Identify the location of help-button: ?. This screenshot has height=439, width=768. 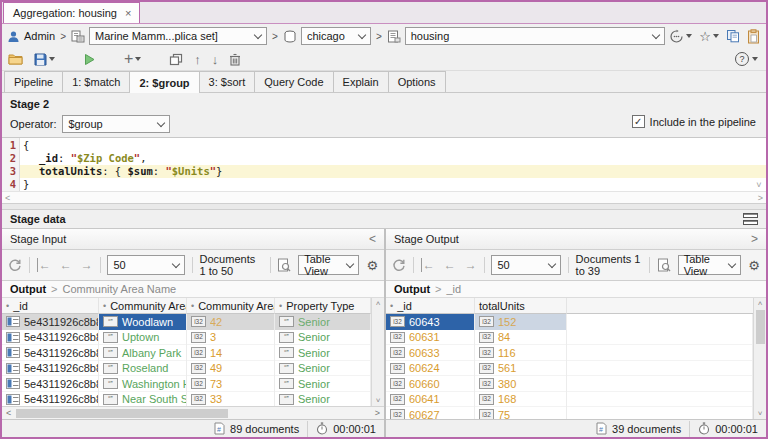
(746, 59).